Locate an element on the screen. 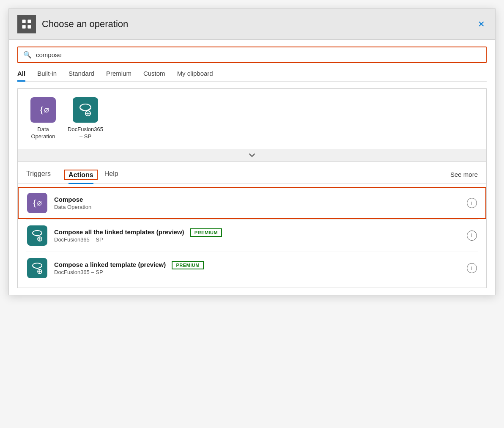  operation-icon-compose: {⌀} is located at coordinates (37, 203).